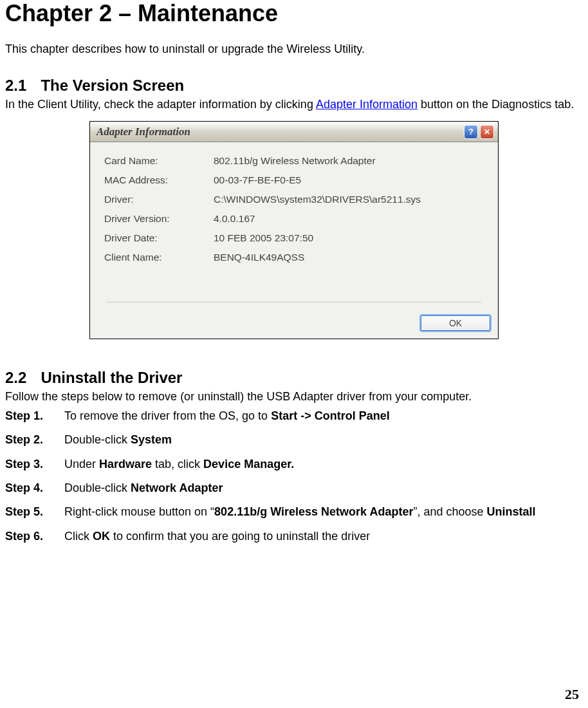 The image size is (588, 708). Describe the element at coordinates (294, 324) in the screenshot. I see `dialog-footer: OK` at that location.